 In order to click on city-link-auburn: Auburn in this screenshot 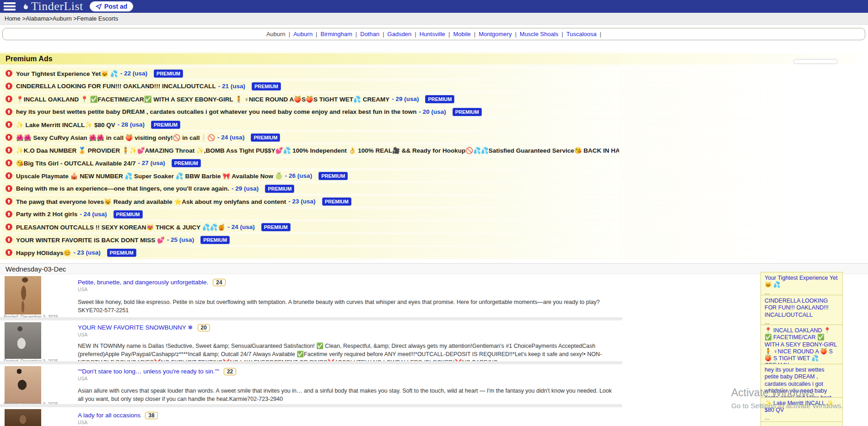, I will do `click(303, 34)`.